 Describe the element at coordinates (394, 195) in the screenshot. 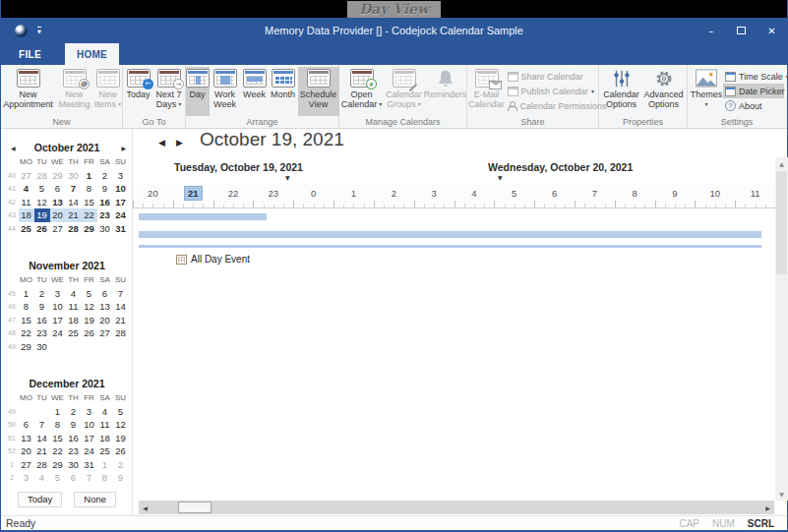

I see `hour-cell: 2` at that location.